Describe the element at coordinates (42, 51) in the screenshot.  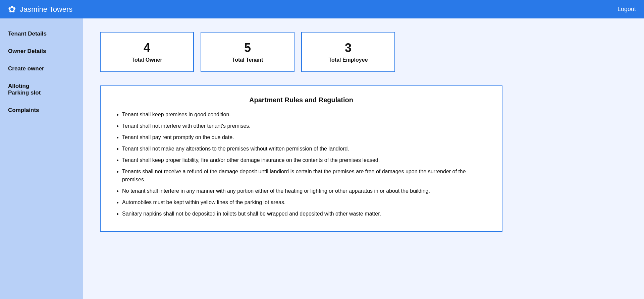
I see `sidebar-item-owner-details: Owner Details` at that location.